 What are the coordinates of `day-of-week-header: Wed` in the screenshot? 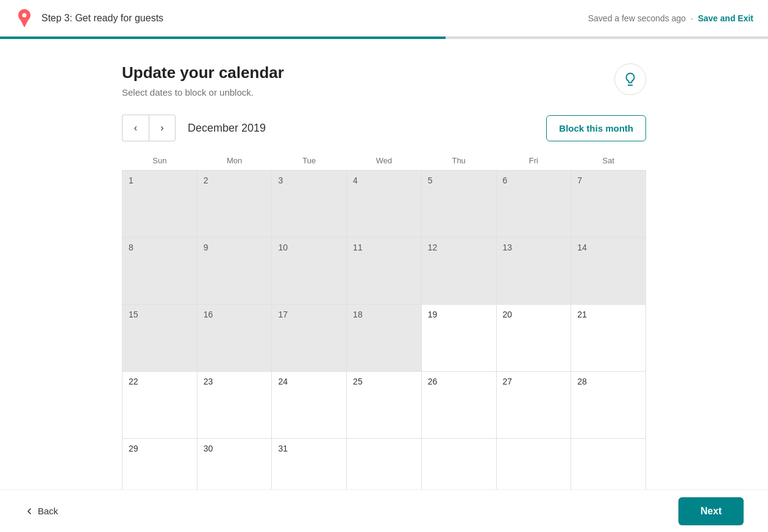 It's located at (384, 163).